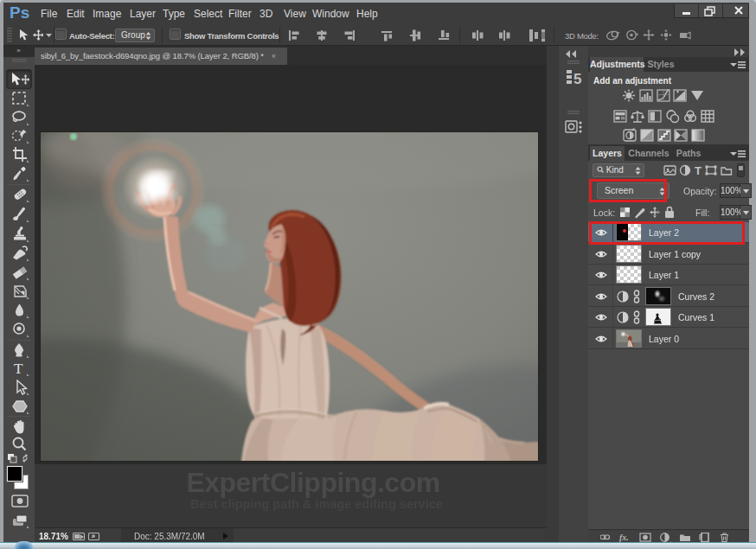 This screenshot has width=756, height=549. What do you see at coordinates (578, 79) in the screenshot?
I see `svg-text: 5` at bounding box center [578, 79].